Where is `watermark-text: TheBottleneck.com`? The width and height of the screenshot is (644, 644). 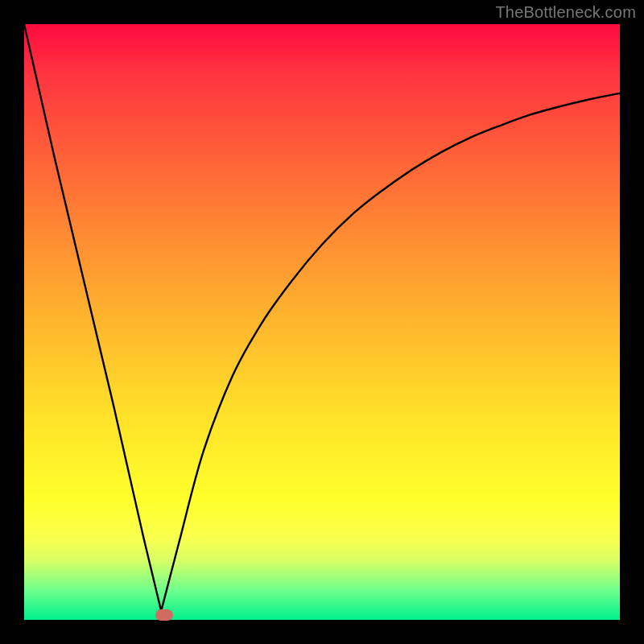 watermark-text: TheBottleneck.com is located at coordinates (565, 13).